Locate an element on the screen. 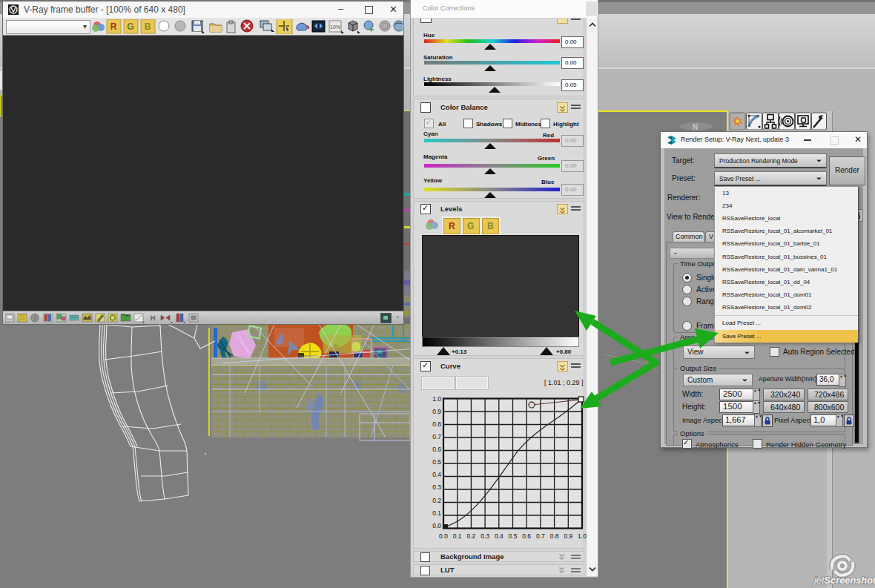 The width and height of the screenshot is (875, 588). svg-text: G is located at coordinates (131, 27).